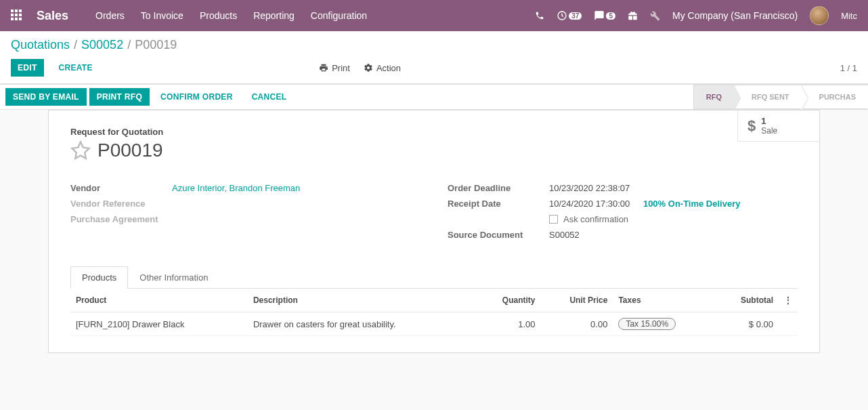  What do you see at coordinates (76, 68) in the screenshot?
I see `create-button: CREATE` at bounding box center [76, 68].